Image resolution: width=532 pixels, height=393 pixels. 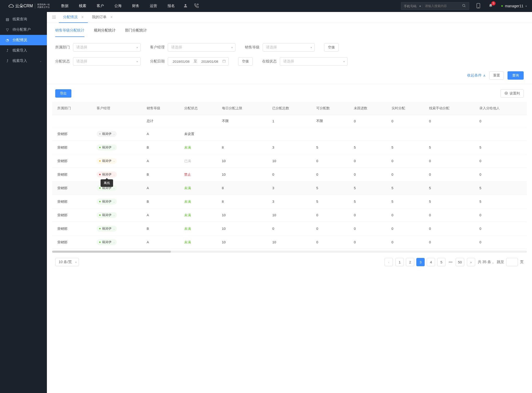 What do you see at coordinates (332, 108) in the screenshot?
I see `column-header: 可分配数` at bounding box center [332, 108].